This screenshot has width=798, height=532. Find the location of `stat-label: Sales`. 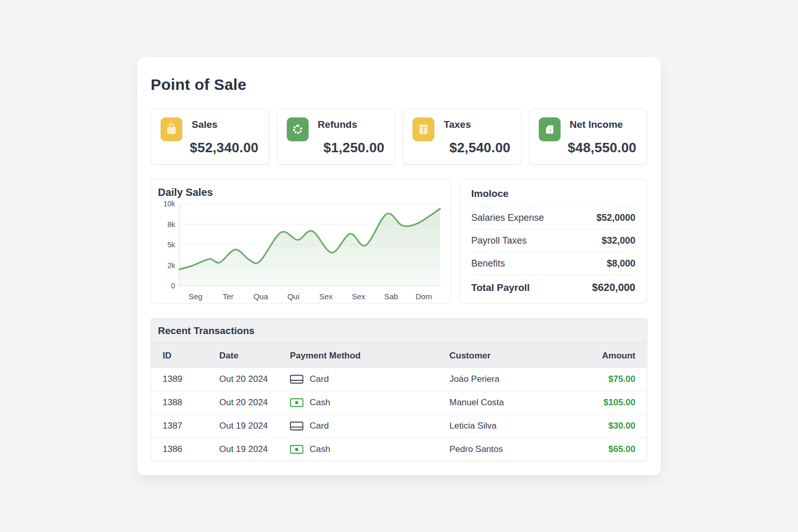

stat-label: Sales is located at coordinates (225, 125).